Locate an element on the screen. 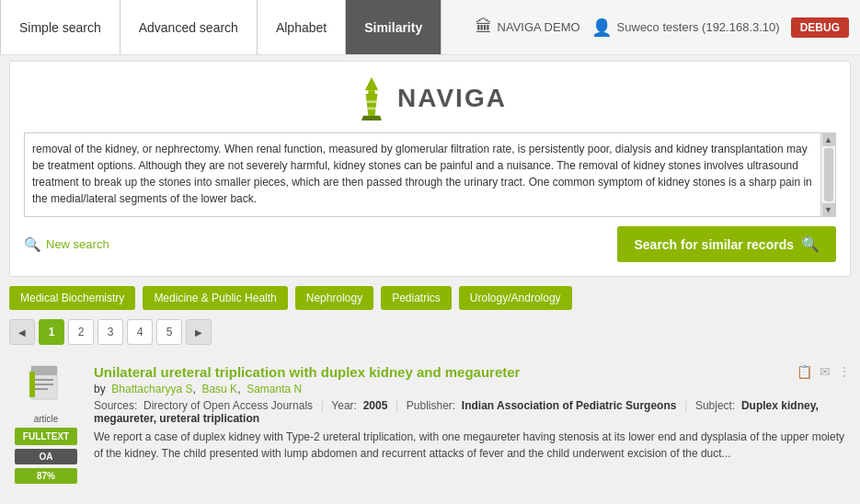 Image resolution: width=860 pixels, height=504 pixels. article-type-label: article is located at coordinates (46, 419).